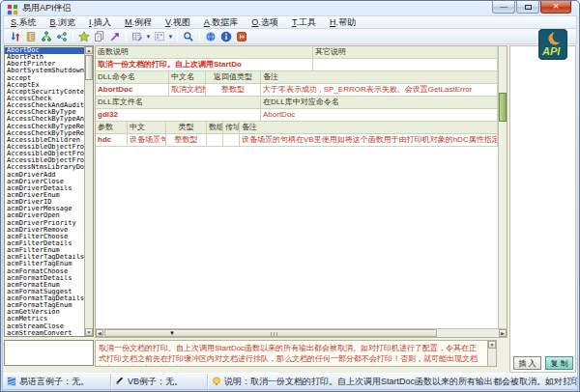  I want to click on insert-button: 插 入, so click(528, 363).